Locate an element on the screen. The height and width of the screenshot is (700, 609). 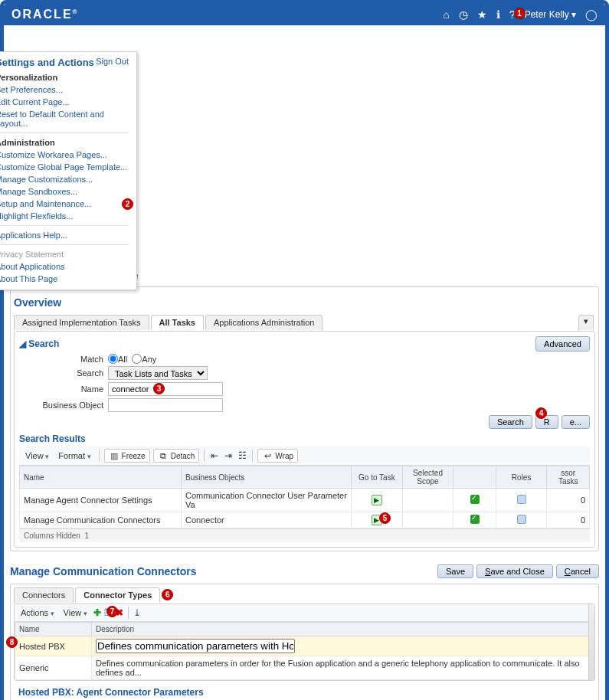
search-button: Search is located at coordinates (510, 422).